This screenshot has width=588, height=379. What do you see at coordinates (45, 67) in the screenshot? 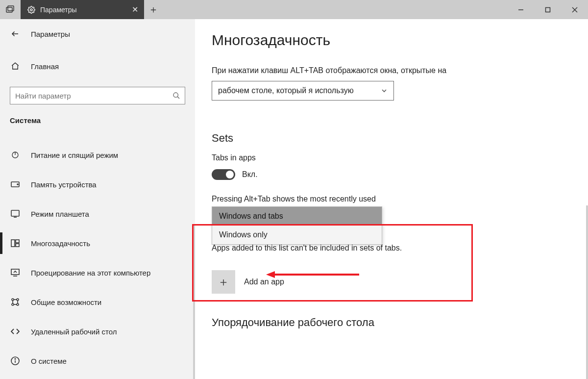
I see `home-label: Главная` at bounding box center [45, 67].